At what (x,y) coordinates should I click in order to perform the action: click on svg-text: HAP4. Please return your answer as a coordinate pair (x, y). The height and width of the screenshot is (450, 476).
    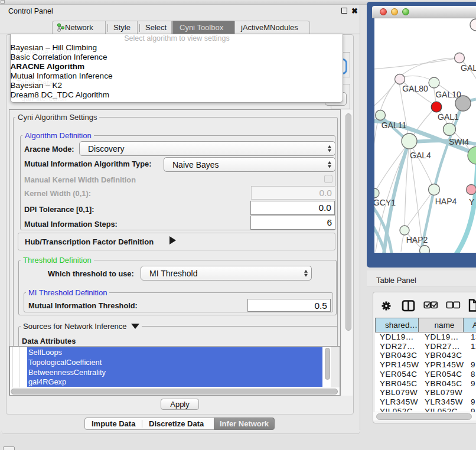
    Looking at the image, I should click on (446, 201).